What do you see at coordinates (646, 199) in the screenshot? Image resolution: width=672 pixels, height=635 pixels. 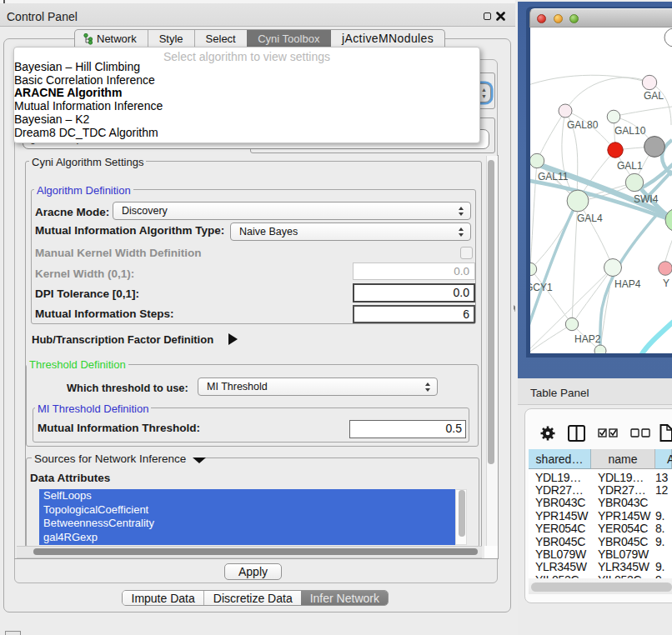 I see `svg-text: SWI4` at bounding box center [646, 199].